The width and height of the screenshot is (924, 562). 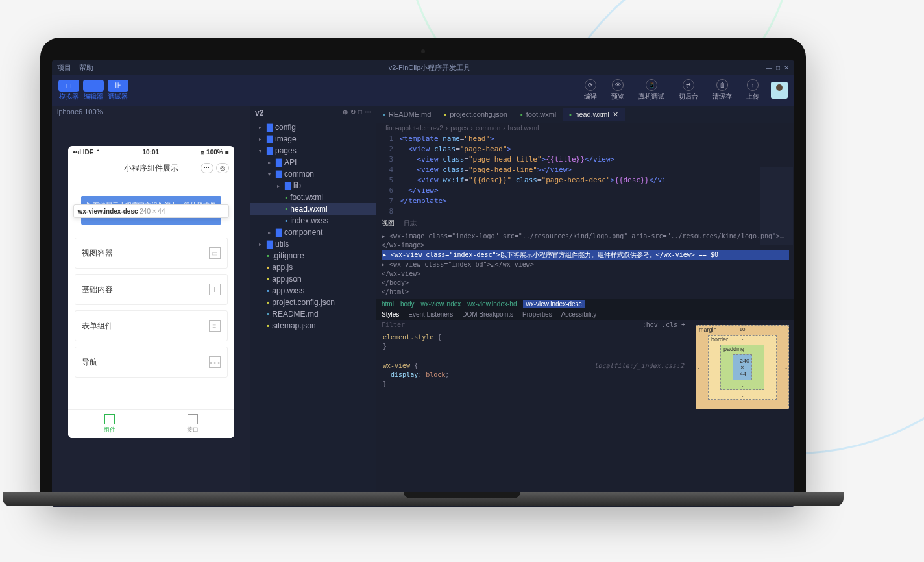 I want to click on folder-pages: ▾▇pages, so click(x=313, y=151).